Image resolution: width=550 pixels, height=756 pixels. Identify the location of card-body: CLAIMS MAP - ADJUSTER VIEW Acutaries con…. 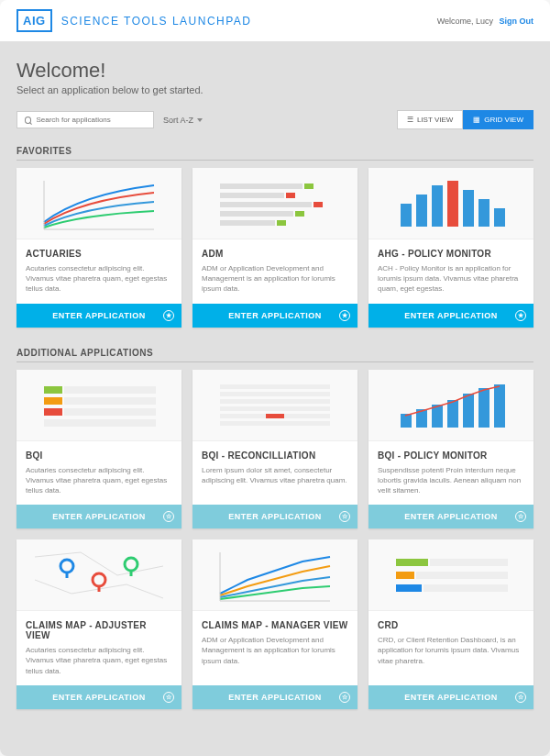
(99, 648).